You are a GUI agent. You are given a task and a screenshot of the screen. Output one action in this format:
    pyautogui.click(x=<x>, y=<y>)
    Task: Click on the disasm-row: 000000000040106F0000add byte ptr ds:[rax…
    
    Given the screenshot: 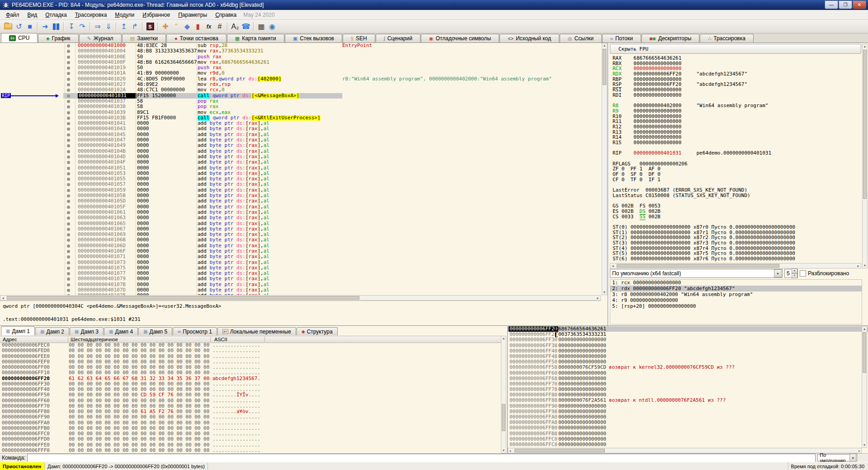 What is the action you would take?
    pyautogui.click(x=300, y=251)
    